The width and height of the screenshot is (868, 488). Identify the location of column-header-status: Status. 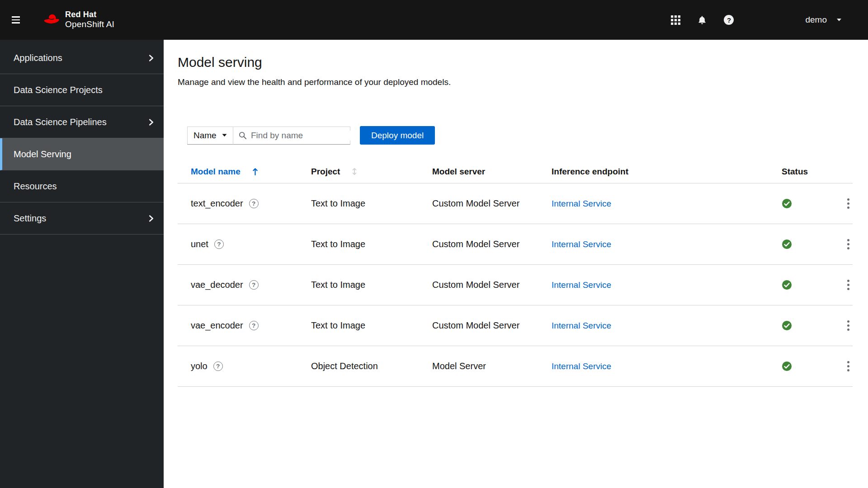
(791, 172).